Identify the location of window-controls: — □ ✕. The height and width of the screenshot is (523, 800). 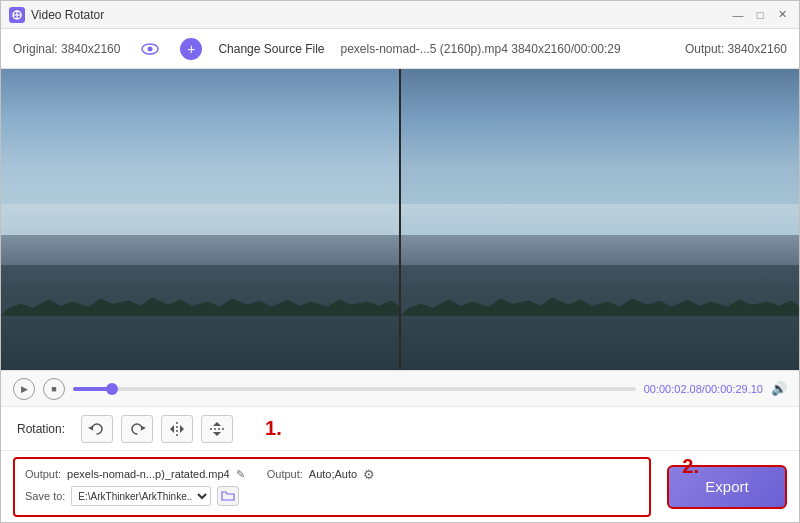
(760, 15).